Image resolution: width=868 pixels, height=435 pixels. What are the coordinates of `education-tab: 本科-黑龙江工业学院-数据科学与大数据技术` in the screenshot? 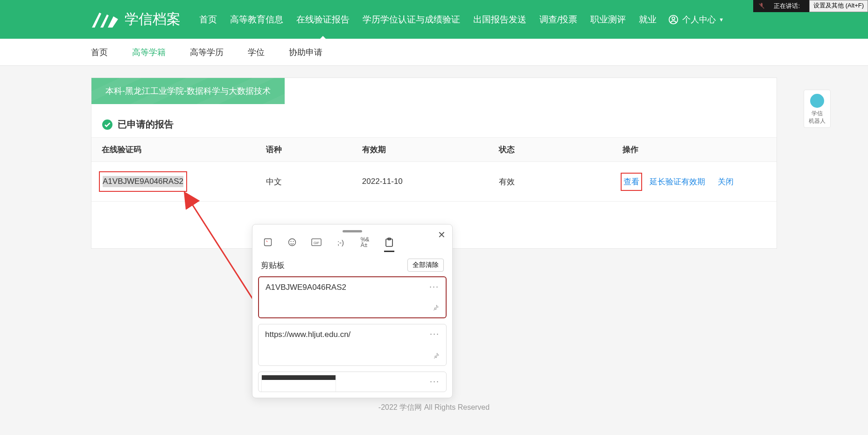 It's located at (188, 91).